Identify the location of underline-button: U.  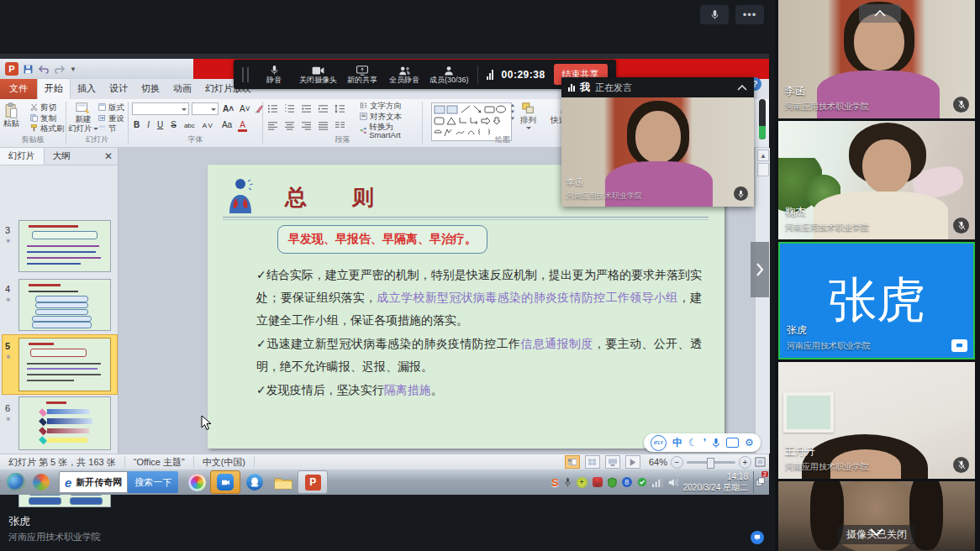
(160, 124).